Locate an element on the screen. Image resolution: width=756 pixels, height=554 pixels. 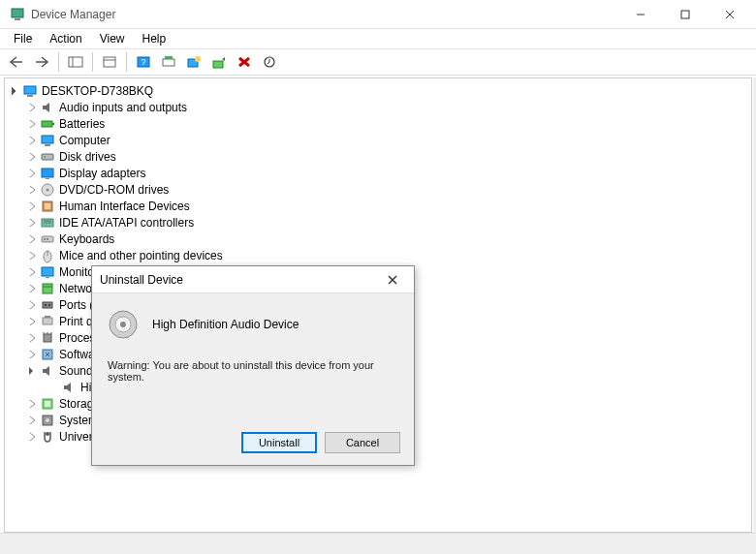
tree-category-label: Batteries is located at coordinates (81, 124).